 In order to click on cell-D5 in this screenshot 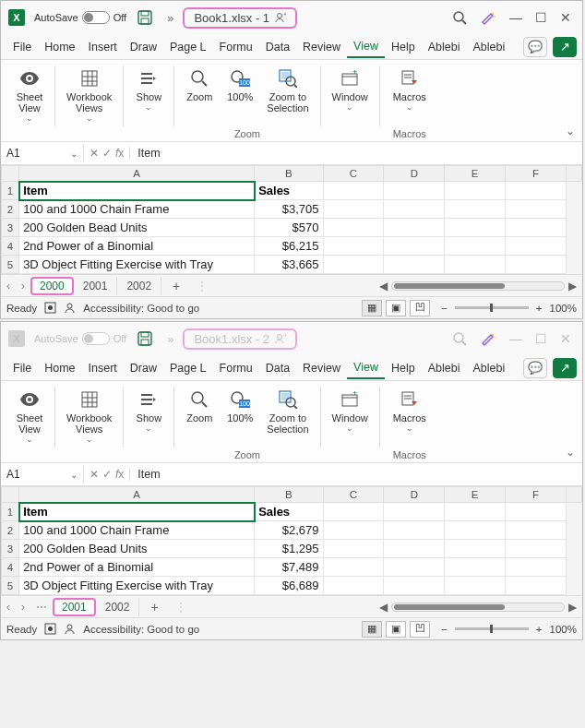, I will do `click(414, 586)`.